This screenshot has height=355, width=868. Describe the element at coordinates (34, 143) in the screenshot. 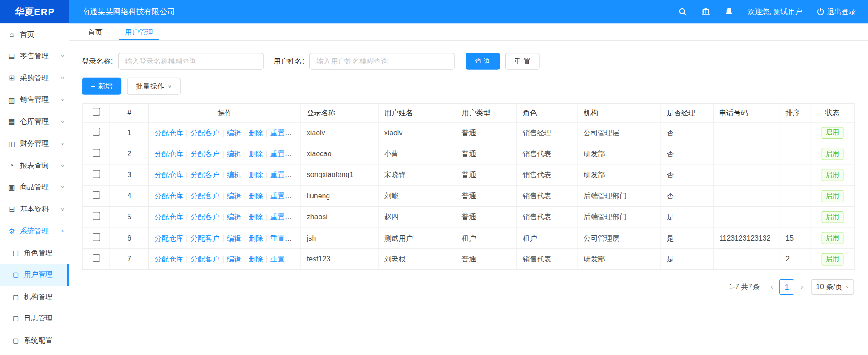

I see `sidebar-item-finance: ◫财务管理∨` at that location.